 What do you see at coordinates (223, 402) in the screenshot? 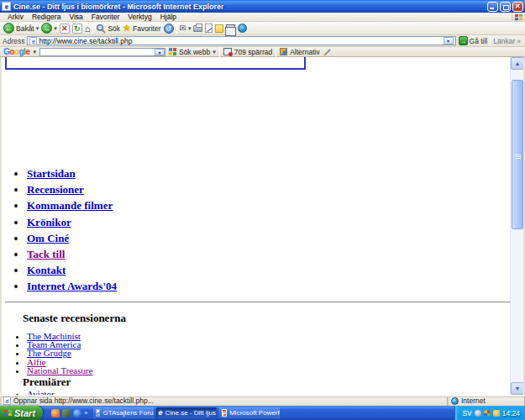
I see `status-message-panel: e Öppnar sida http://www.cine.se/tacktil…` at bounding box center [223, 402].